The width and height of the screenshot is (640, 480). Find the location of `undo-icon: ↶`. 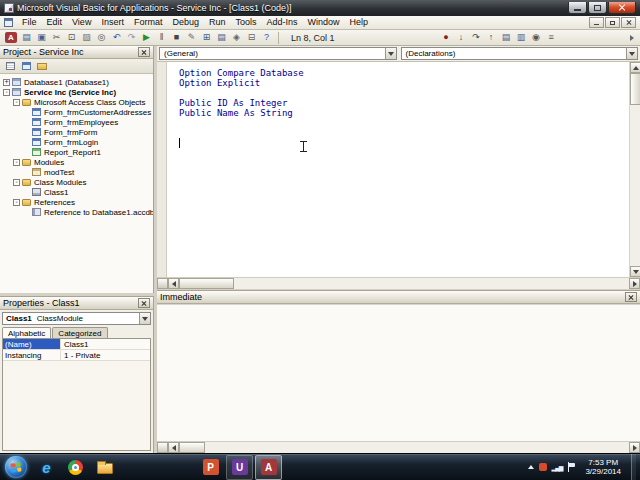

undo-icon: ↶ is located at coordinates (116, 38).